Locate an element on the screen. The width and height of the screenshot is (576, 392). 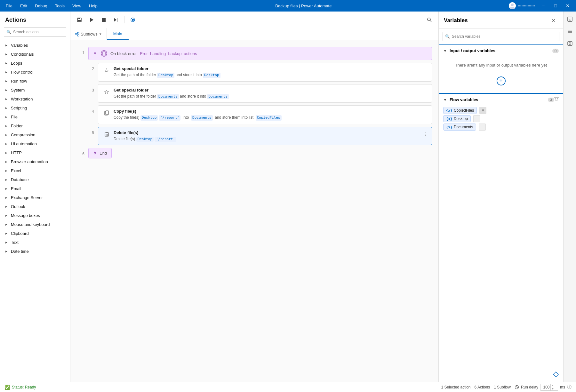
next-button is located at coordinates (116, 20).